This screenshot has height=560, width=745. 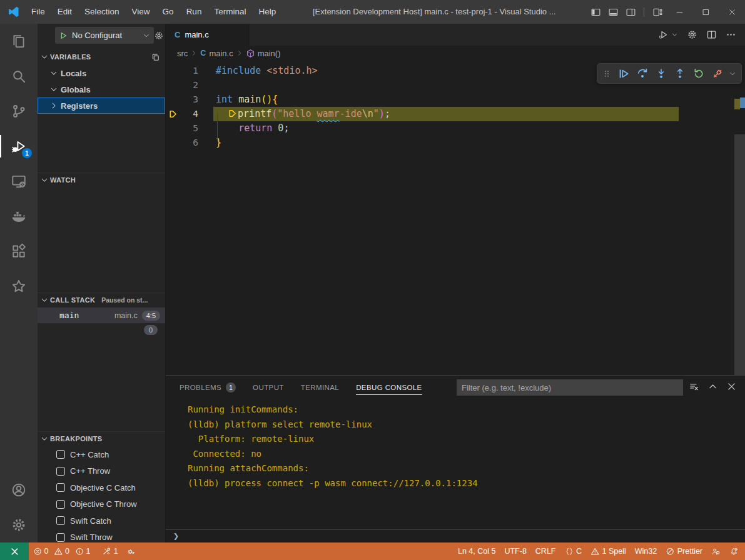 I want to click on code-line-4: 4 printf("hello wamr-ide\n");, so click(x=449, y=114).